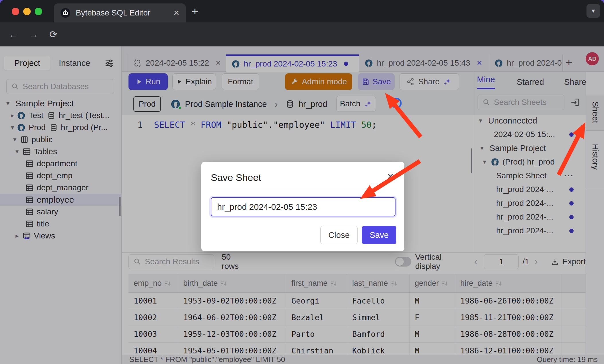 The image size is (604, 364). What do you see at coordinates (120, 13) in the screenshot?
I see `browser-tab: Bytebase SQL Editor ✕` at bounding box center [120, 13].